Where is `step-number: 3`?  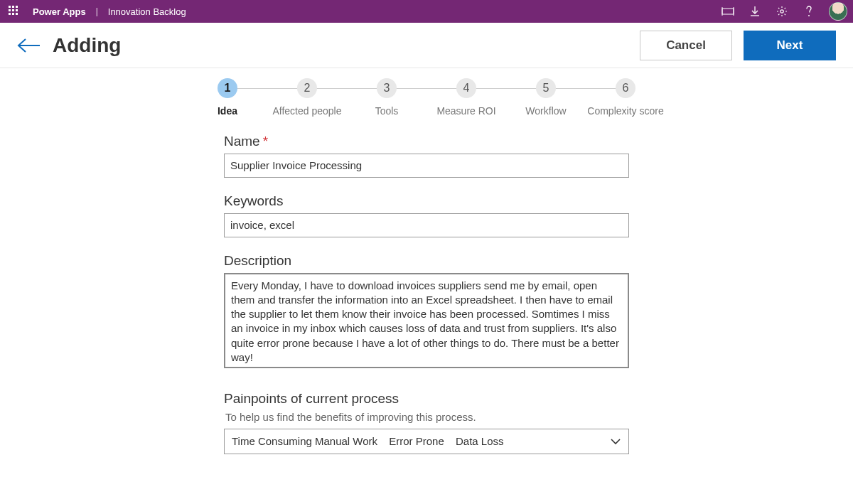 step-number: 3 is located at coordinates (387, 88).